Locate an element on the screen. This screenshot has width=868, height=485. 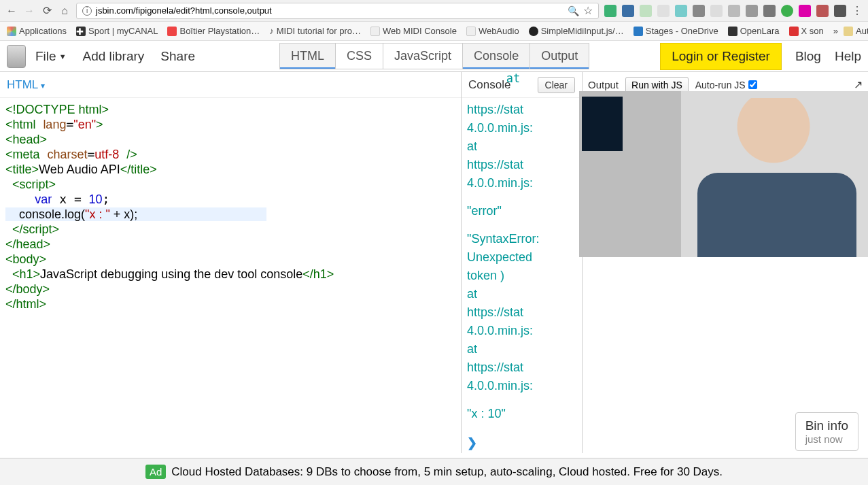
extension-icons: ⋮ is located at coordinates (733, 11).